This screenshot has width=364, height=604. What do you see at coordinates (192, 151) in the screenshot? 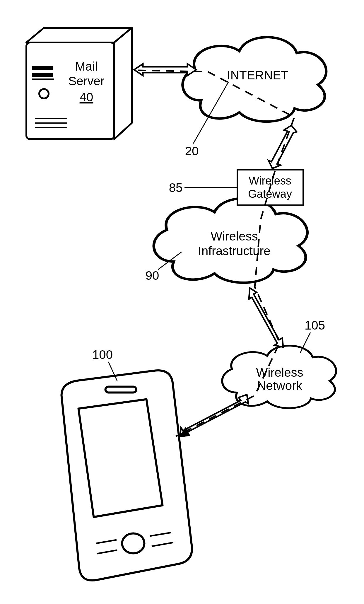
I see `ref-20: 20` at bounding box center [192, 151].